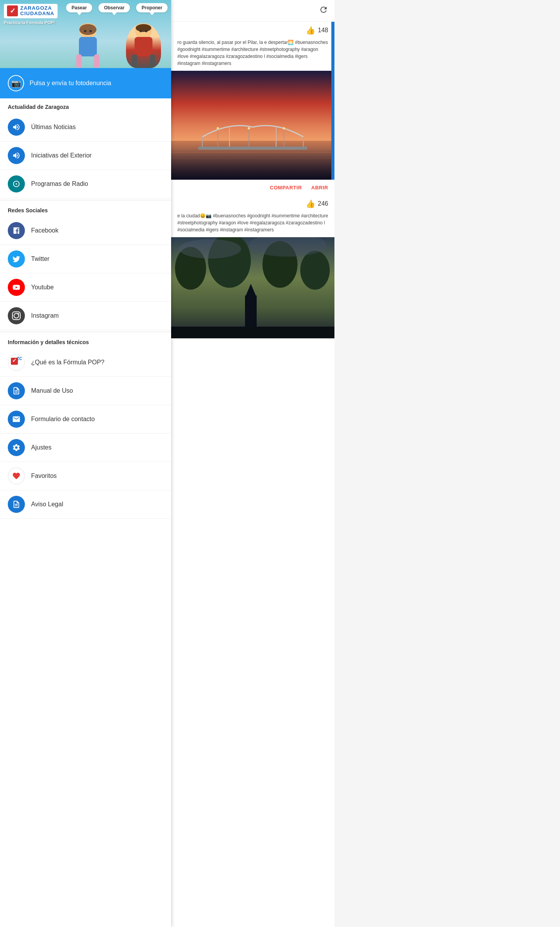 This screenshot has width=560, height=927. Describe the element at coordinates (86, 288) in the screenshot. I see `sidebar-item-youtube: Youtube` at that location.